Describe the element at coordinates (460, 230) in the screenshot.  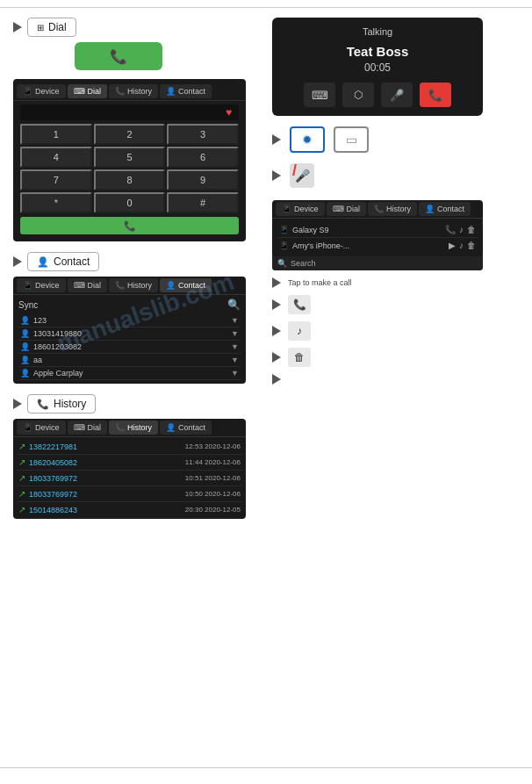
I see `device-actions: 📞 ♪ 🗑` at that location.